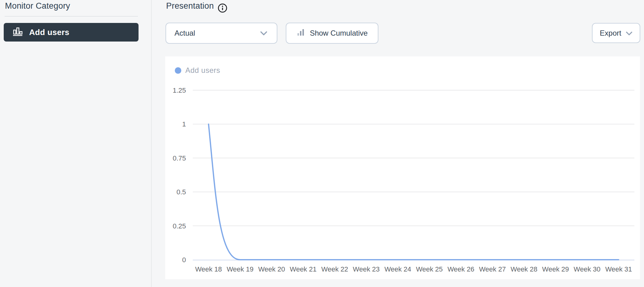  What do you see at coordinates (184, 260) in the screenshot?
I see `y-axis-label: 0` at bounding box center [184, 260].